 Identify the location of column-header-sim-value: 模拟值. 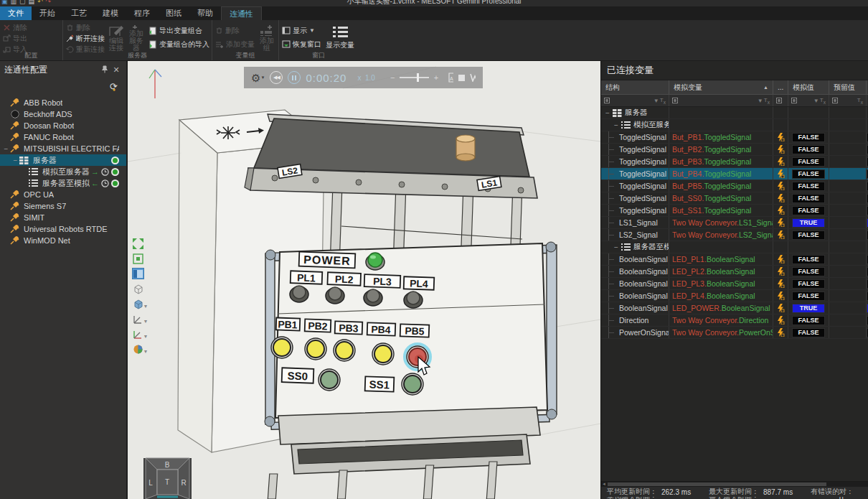
(809, 88).